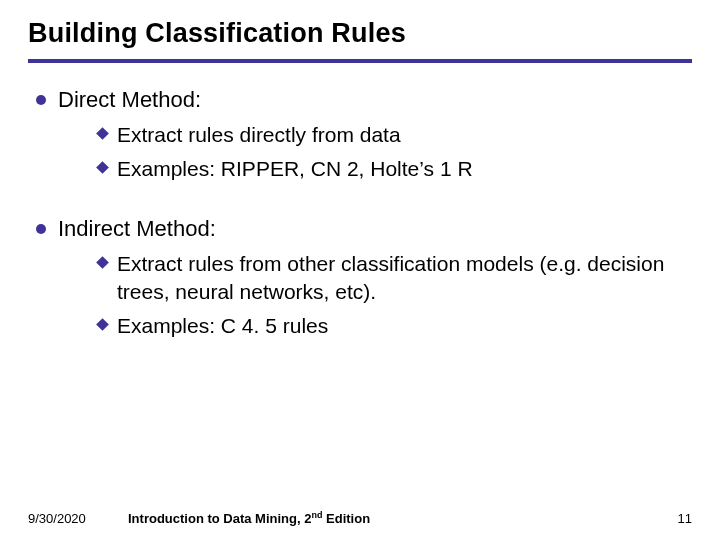  I want to click on sub-item-text: Extract rules from other classification …, so click(394, 278).